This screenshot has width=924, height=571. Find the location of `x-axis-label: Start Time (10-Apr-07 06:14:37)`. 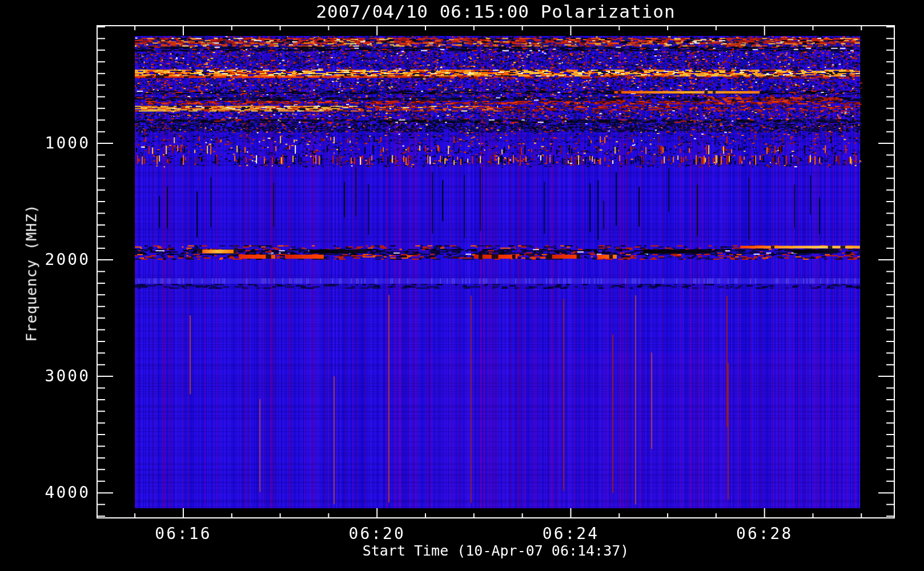

x-axis-label: Start Time (10-Apr-07 06:14:37) is located at coordinates (496, 550).